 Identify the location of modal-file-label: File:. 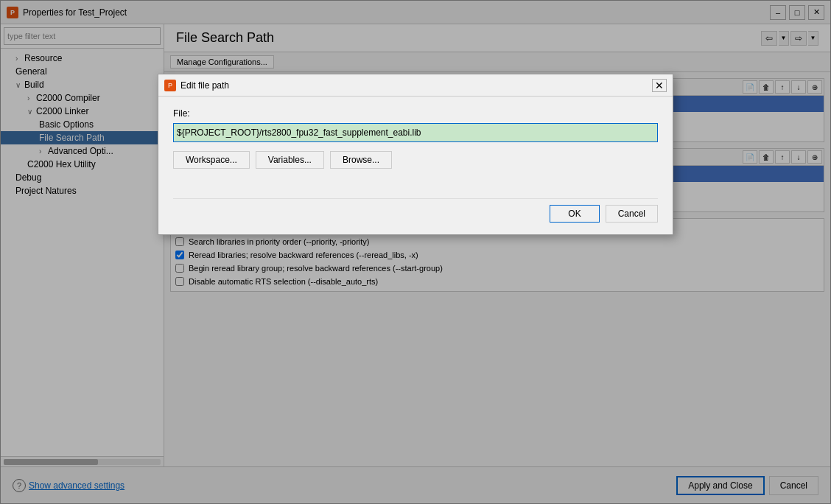
(416, 113).